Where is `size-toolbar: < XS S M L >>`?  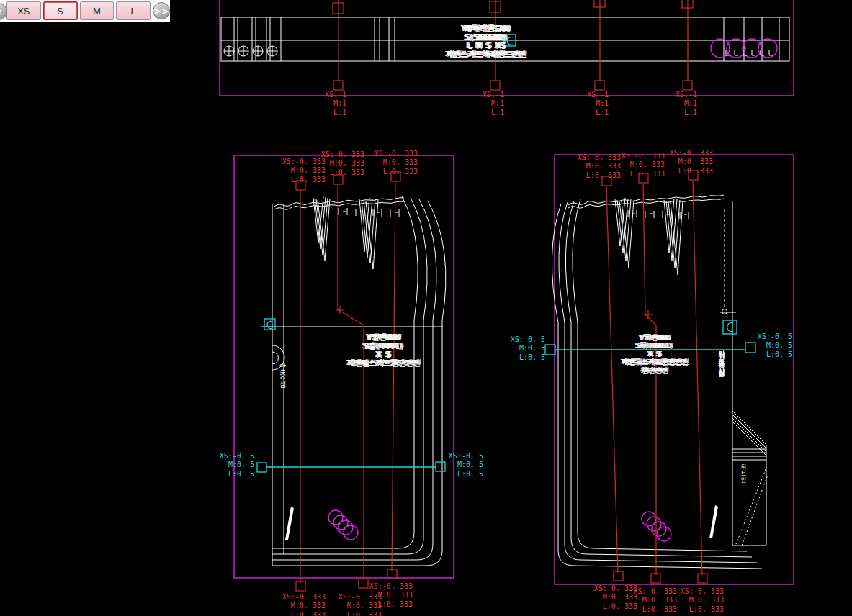 size-toolbar: < XS S M L >> is located at coordinates (85, 12).